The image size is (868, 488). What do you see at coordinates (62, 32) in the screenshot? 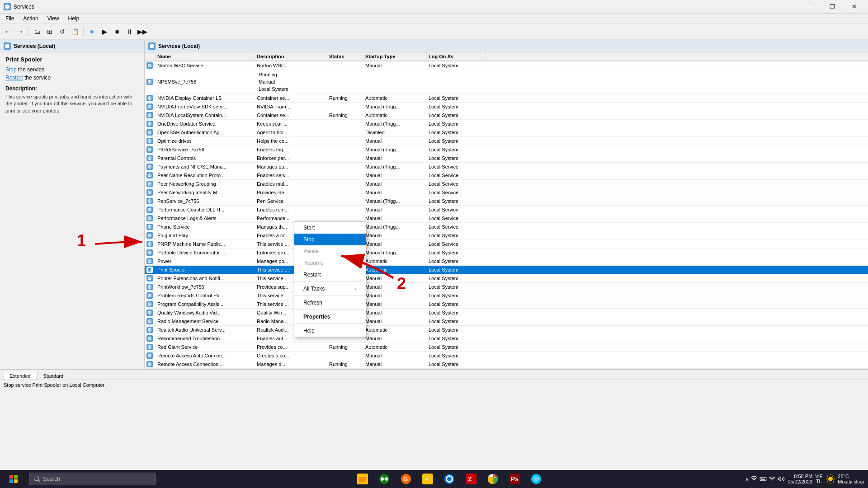
I see `refresh-button: ↺` at bounding box center [62, 32].